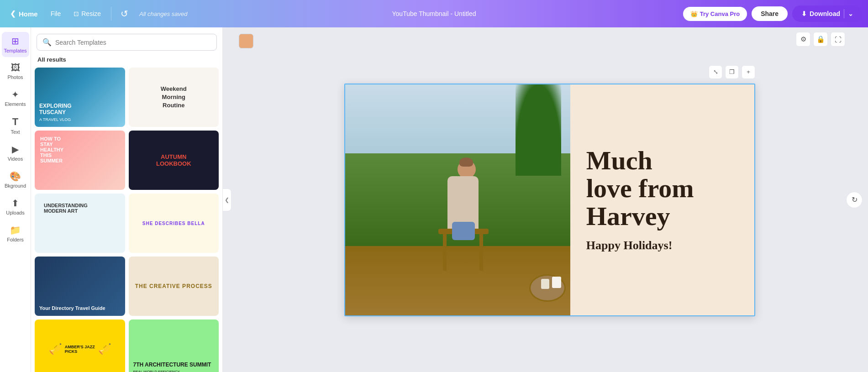  What do you see at coordinates (15, 51) in the screenshot?
I see `sidebar-item-templates-label: Templates` at bounding box center [15, 51].